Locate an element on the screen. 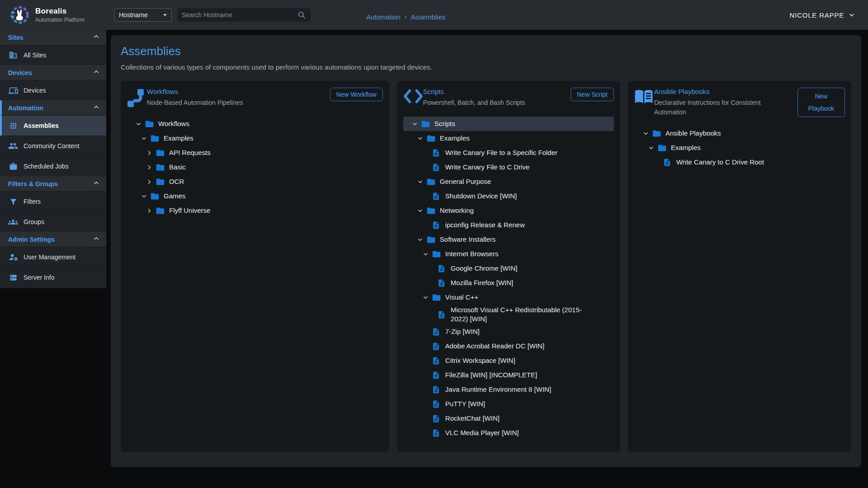  chevron-up-icon is located at coordinates (96, 108).